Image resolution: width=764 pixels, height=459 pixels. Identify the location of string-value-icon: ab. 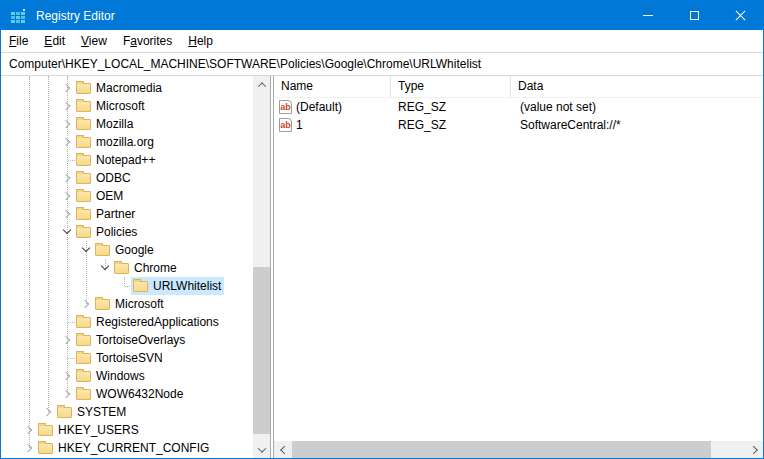
(286, 107).